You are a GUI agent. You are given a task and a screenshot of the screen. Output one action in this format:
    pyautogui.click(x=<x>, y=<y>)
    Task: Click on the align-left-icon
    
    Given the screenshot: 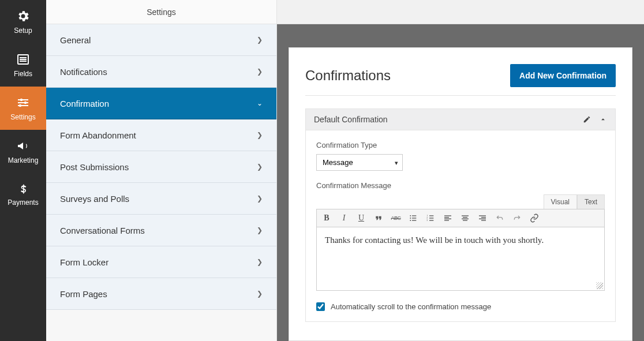 What is the action you would take?
    pyautogui.click(x=448, y=218)
    